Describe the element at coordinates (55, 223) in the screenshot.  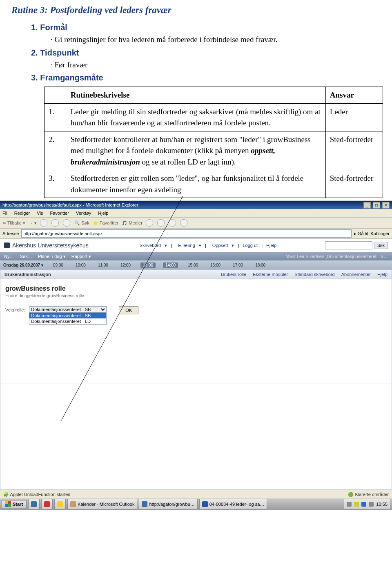
I see `refresh-icon` at that location.